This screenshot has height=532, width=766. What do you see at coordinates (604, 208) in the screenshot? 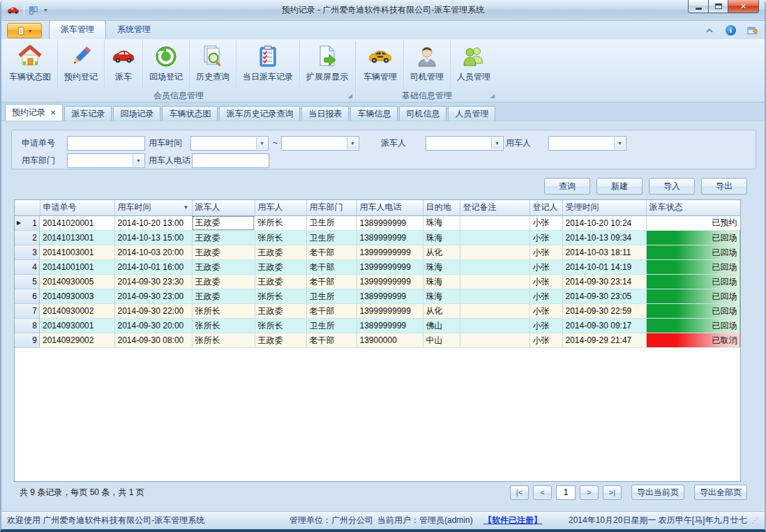
I see `column-header: 受理时间` at bounding box center [604, 208].